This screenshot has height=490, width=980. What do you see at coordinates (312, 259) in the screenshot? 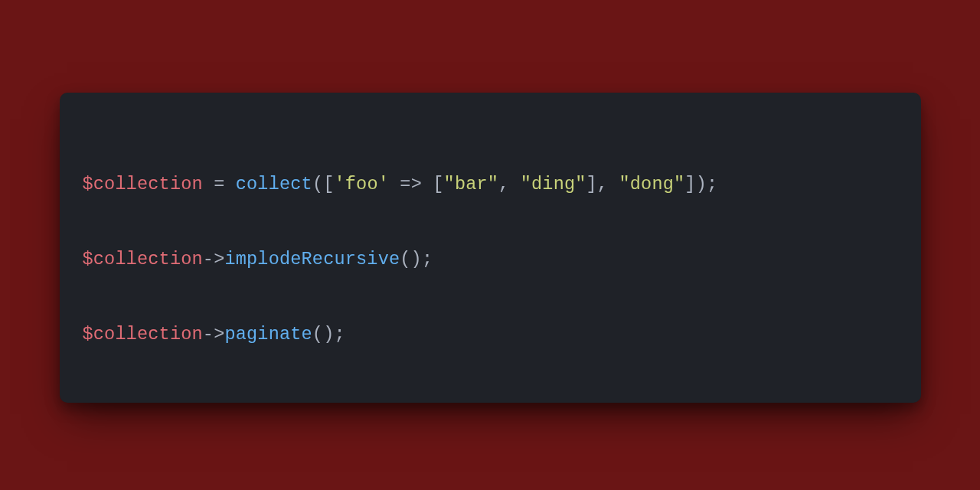
I see `token-function: implodeRecursive` at bounding box center [312, 259].